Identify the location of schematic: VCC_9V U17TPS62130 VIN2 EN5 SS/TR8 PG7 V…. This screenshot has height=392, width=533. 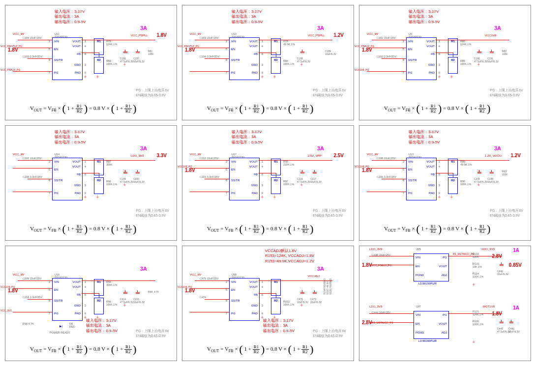
(268, 182).